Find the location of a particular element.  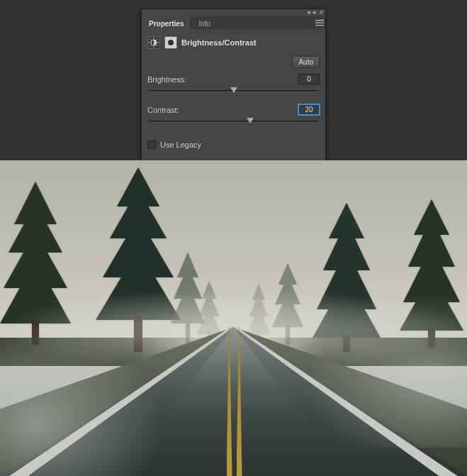

panel-tabs: Properties Info is located at coordinates (234, 23).